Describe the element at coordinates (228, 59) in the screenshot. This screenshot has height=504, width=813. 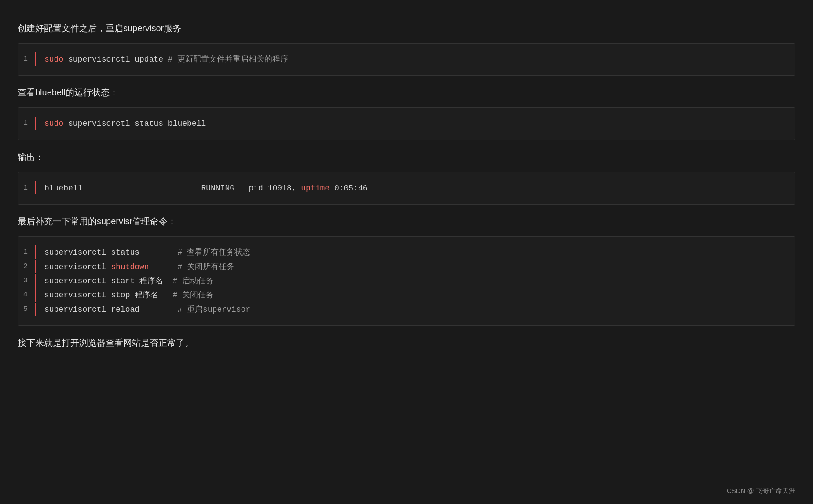
I see `comment: # 更新配置文件并重启相关的程序` at that location.